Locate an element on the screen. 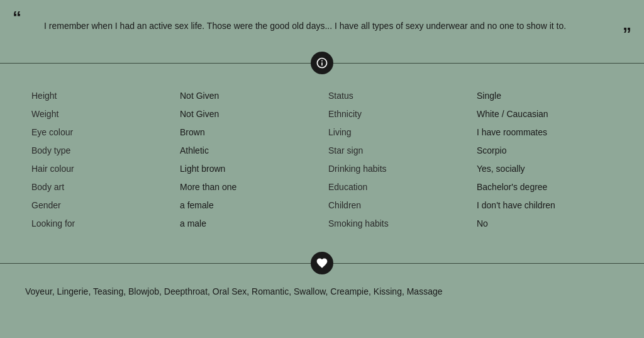  info-label: Status is located at coordinates (357, 96).